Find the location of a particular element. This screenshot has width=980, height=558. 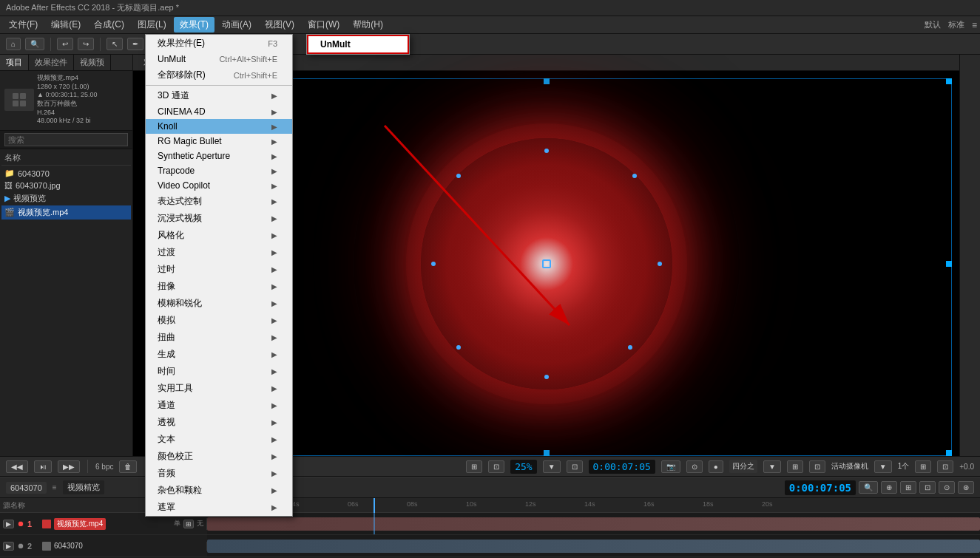

preview-options: ⊞ is located at coordinates (474, 467).